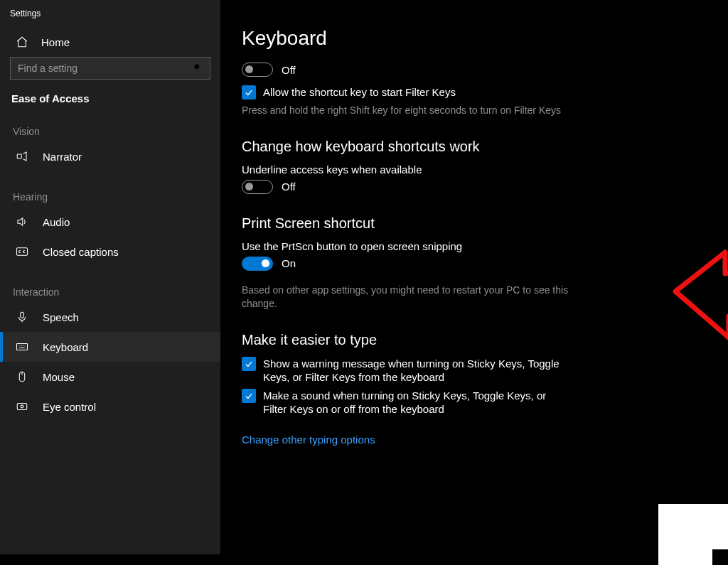  Describe the element at coordinates (63, 156) in the screenshot. I see `nav-label: Narrator` at that location.